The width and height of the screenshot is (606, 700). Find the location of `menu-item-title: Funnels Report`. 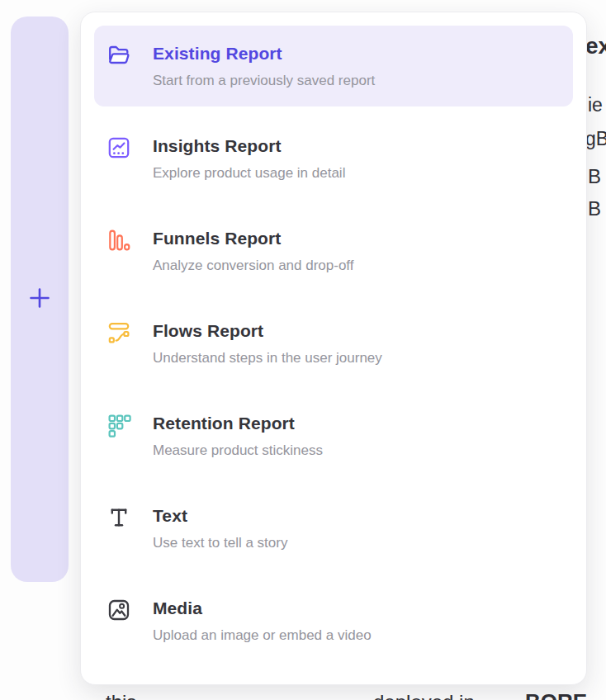

menu-item-title: Funnels Report is located at coordinates (253, 239).